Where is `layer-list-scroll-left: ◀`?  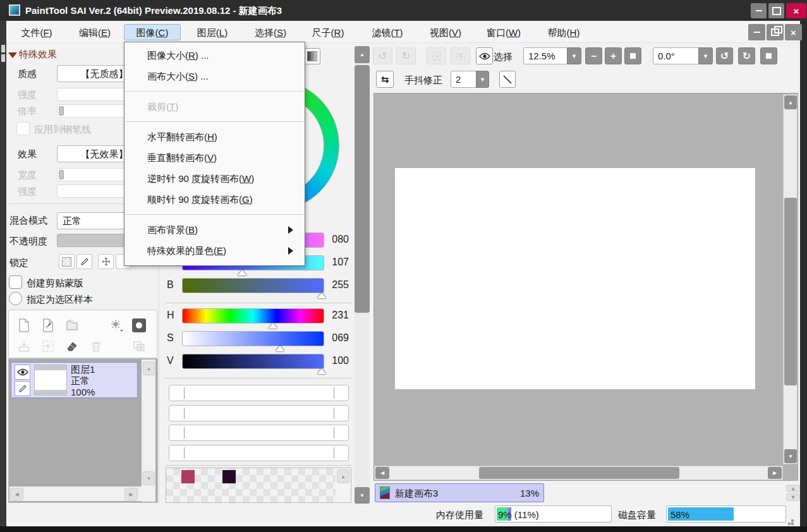 layer-list-scroll-left: ◀ is located at coordinates (16, 494).